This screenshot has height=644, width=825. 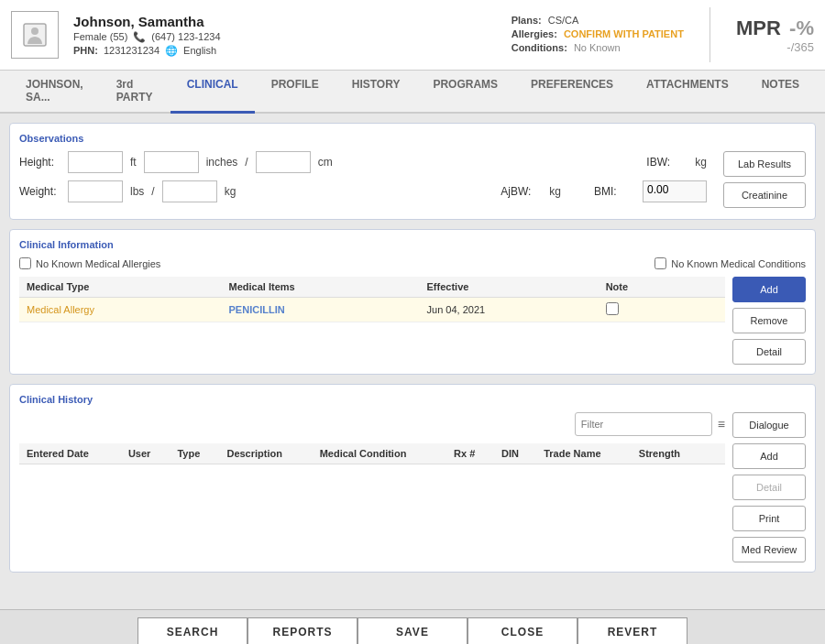 What do you see at coordinates (86, 50) in the screenshot?
I see `phn-label: PHN:` at bounding box center [86, 50].